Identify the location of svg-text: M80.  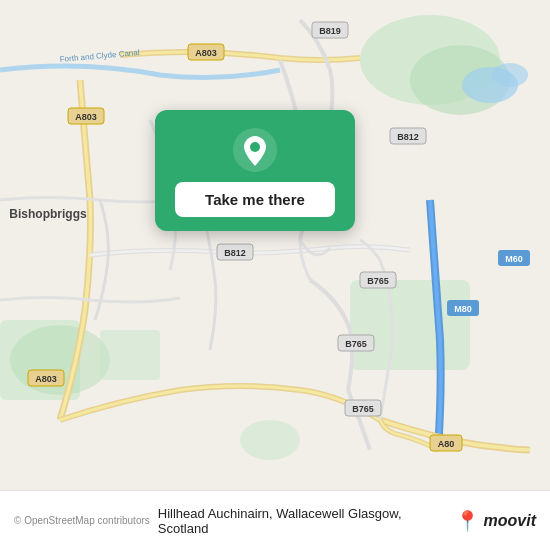
(463, 309).